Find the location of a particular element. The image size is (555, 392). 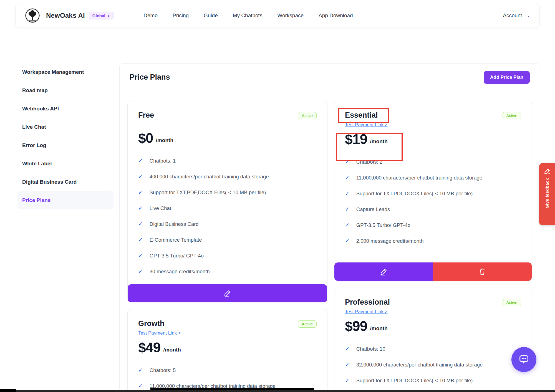

oak-tree-logo-icon is located at coordinates (32, 16).